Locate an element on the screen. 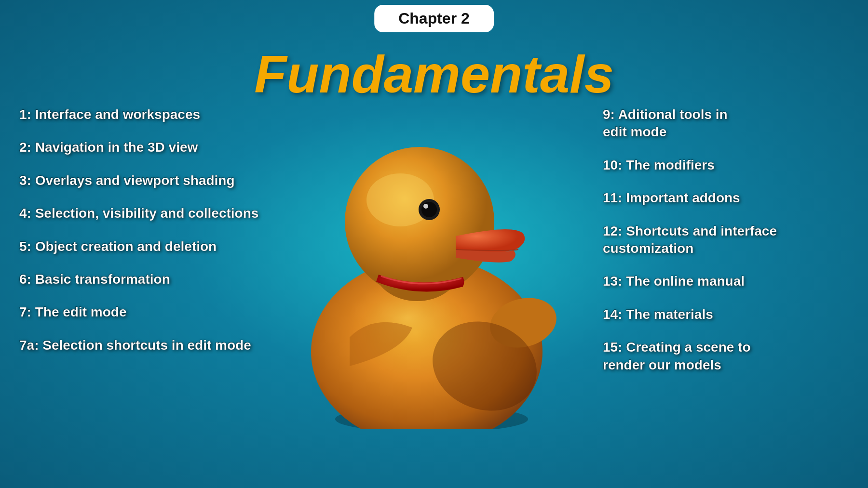 This screenshot has width=868, height=488. right-list-item-7: 15: Creating a scene to render our model… is located at coordinates (728, 356).